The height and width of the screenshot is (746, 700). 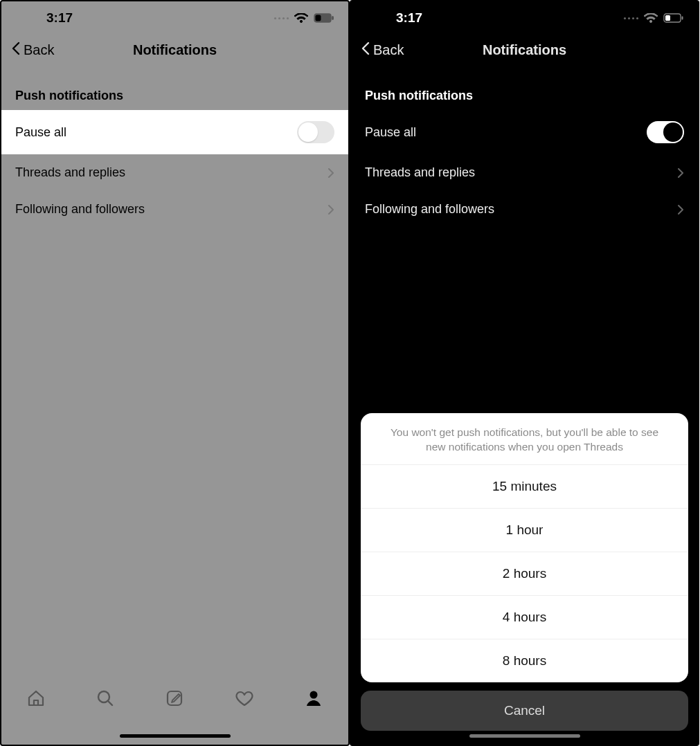 I want to click on option-15-minutes: 15 minutes, so click(x=525, y=487).